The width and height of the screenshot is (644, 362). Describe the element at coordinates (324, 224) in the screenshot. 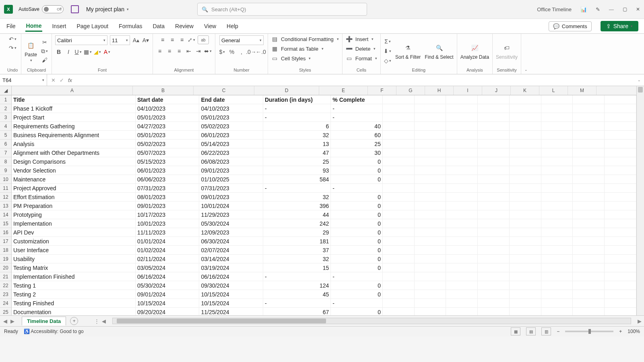

I see `table-row: Implementation10/01/202305/30/20242420` at that location.